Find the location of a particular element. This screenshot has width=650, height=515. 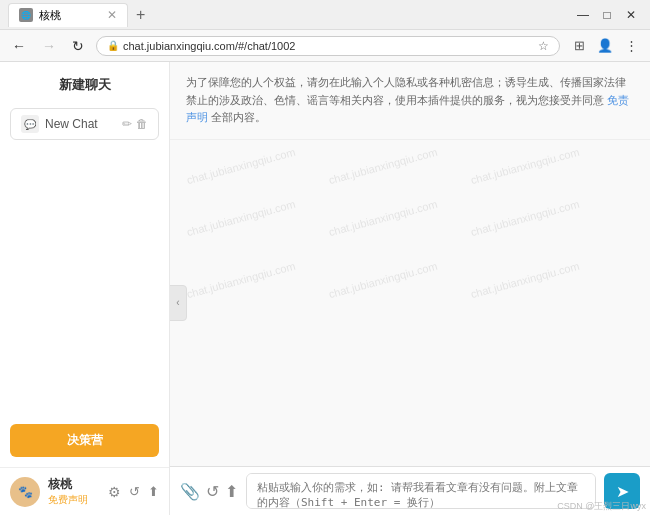

csdn-watermark: CSDN @王烈三日wyx is located at coordinates (602, 506).